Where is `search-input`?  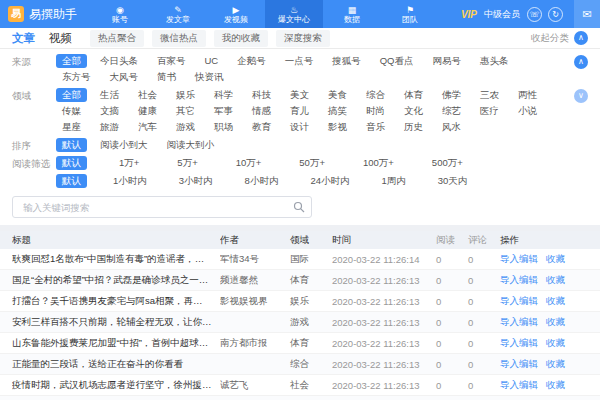
search-input is located at coordinates (162, 207).